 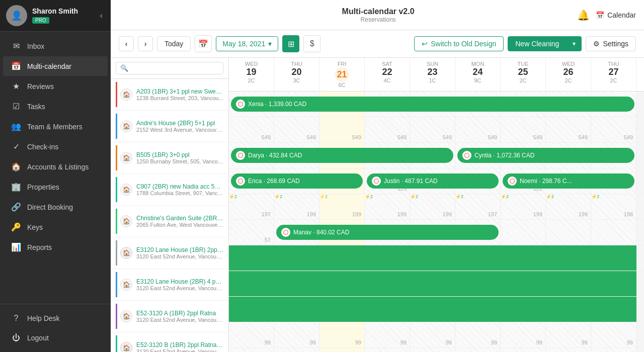 What do you see at coordinates (180, 187) in the screenshot?
I see `property-name: C907 (2BR) new Nadia acc 5+1 ppl` at bounding box center [180, 187].